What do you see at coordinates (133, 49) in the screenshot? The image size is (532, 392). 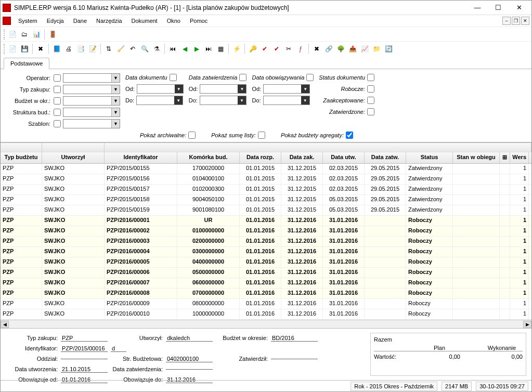 I see `tb-undo-icon: ↶` at bounding box center [133, 49].